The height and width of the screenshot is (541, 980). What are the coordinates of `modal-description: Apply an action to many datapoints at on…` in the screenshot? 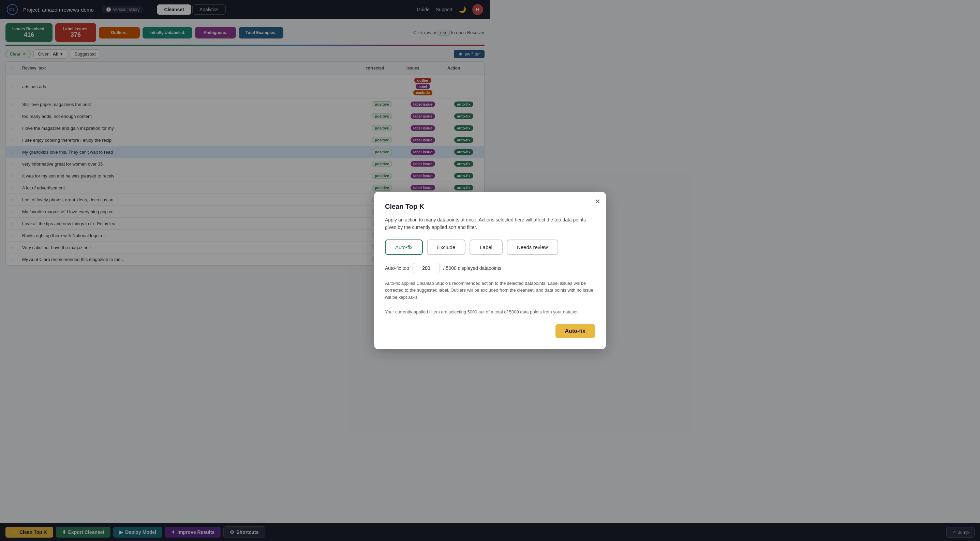 It's located at (438, 224).